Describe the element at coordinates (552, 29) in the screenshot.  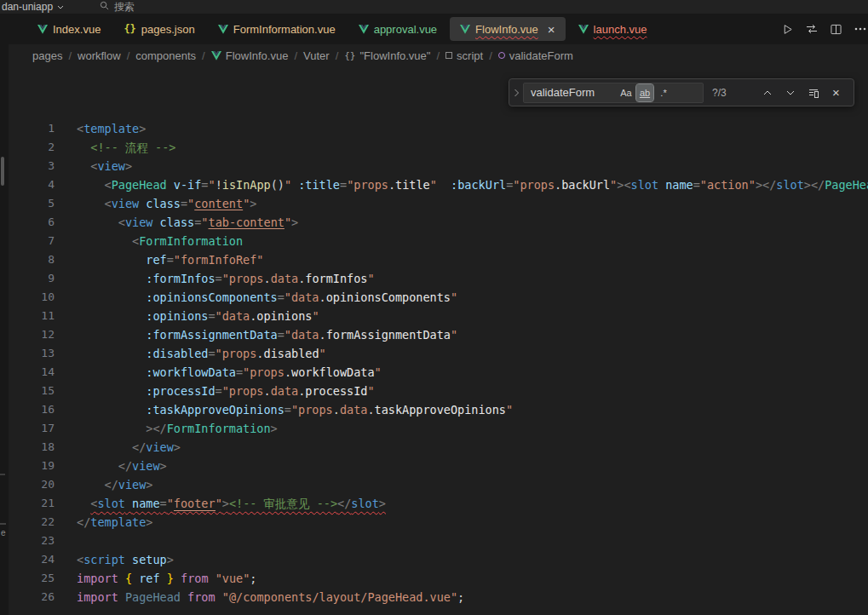
I see `close-tab-icon: ×` at that location.